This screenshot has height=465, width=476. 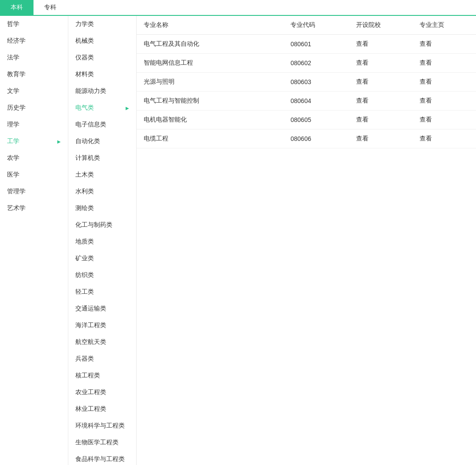 What do you see at coordinates (102, 242) in the screenshot?
I see `category-dizhi: 地质类` at bounding box center [102, 242].